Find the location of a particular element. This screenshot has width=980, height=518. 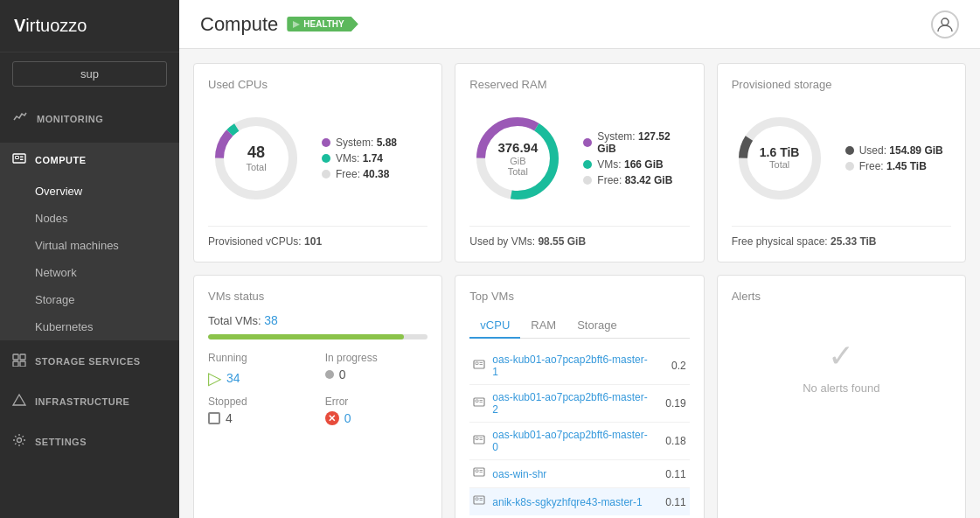

top-vms-tabs: vCPU RAM Storage is located at coordinates (579, 326).